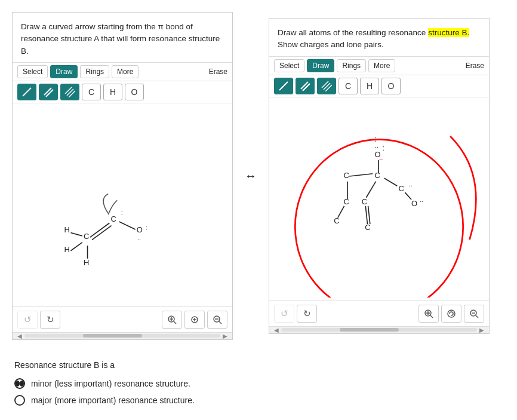  Describe the element at coordinates (284, 314) in the screenshot. I see `right-undo-btn: ↺` at that location.